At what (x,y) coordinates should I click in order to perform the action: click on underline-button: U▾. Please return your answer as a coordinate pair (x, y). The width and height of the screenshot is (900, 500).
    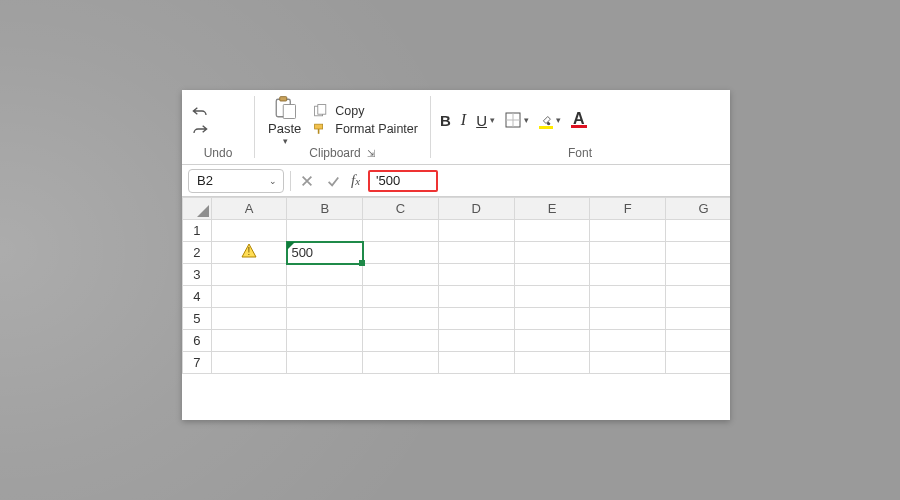
    Looking at the image, I should click on (486, 120).